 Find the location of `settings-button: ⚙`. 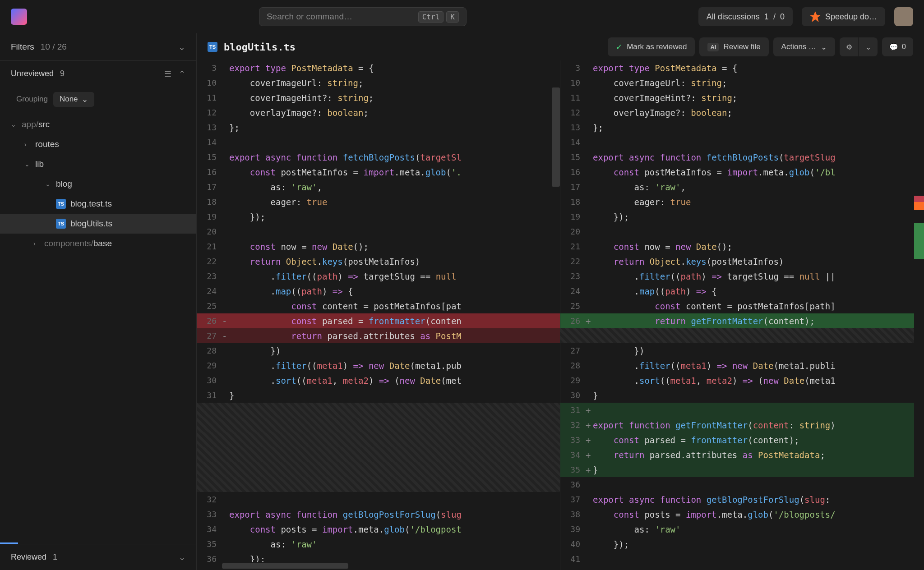

settings-button: ⚙ is located at coordinates (849, 47).